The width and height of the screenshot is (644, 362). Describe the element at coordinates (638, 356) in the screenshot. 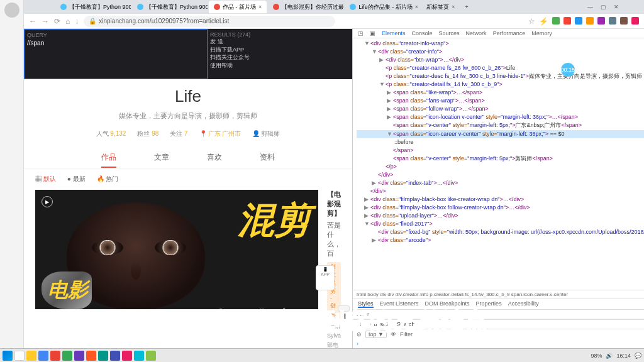

I see `notification-icon: 💬` at that location.